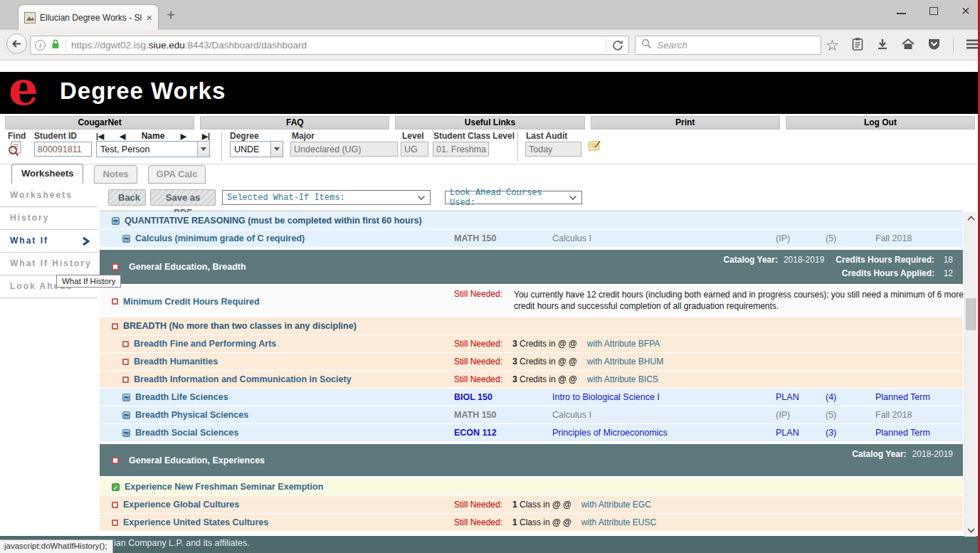  What do you see at coordinates (127, 198) in the screenshot?
I see `back-worksheet-button: Back` at bounding box center [127, 198].